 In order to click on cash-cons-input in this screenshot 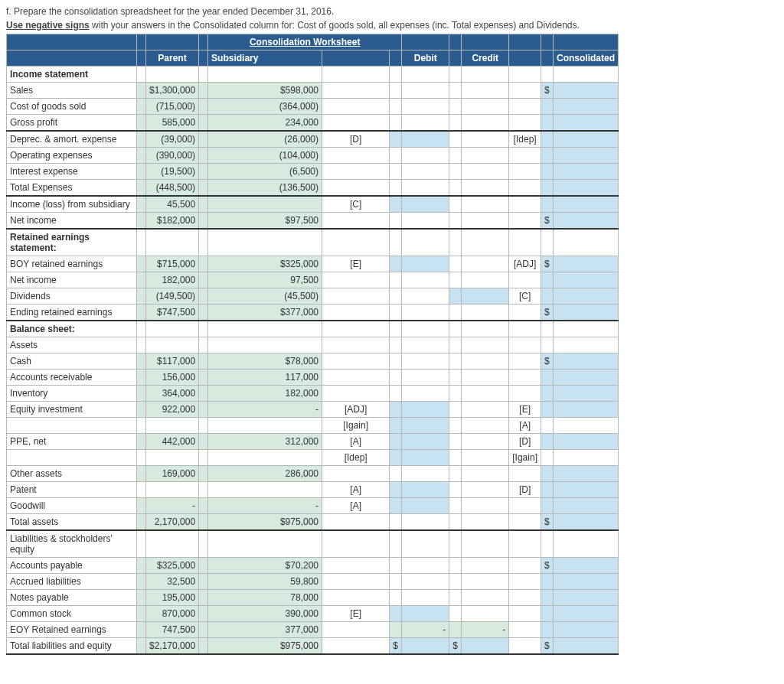, I will do `click(585, 361)`.